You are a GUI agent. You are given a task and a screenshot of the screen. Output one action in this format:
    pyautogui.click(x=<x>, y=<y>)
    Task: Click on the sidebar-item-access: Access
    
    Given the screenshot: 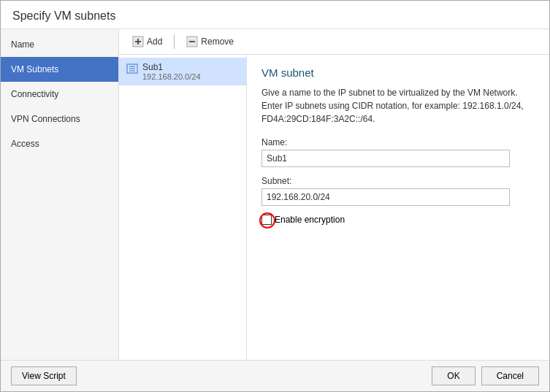 What is the action you would take?
    pyautogui.click(x=60, y=144)
    